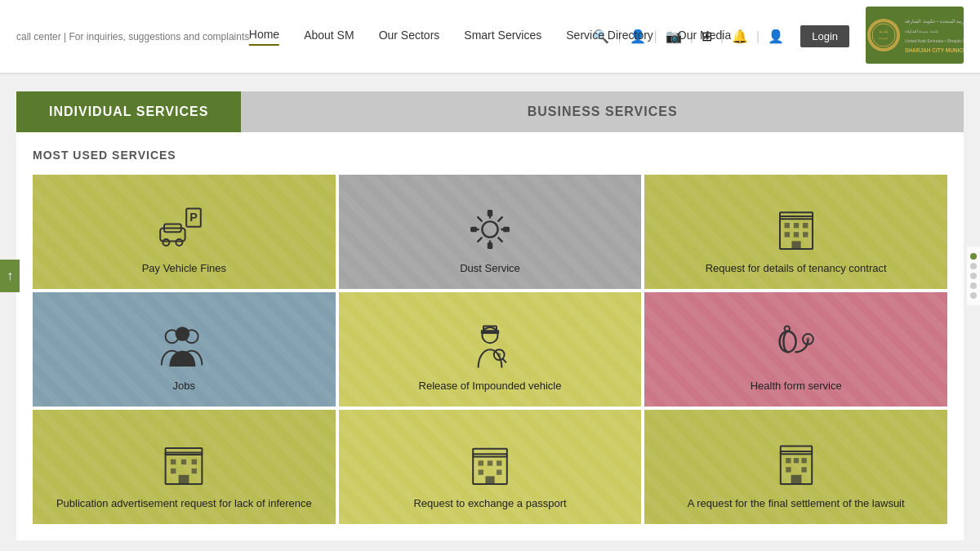  What do you see at coordinates (704, 37) in the screenshot?
I see `nav-item-our-media: Our Media` at bounding box center [704, 37].